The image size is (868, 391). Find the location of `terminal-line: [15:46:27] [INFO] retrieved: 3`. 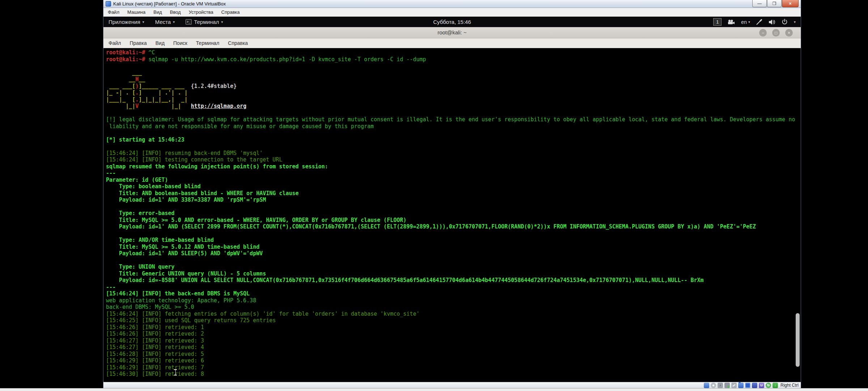

terminal-line: [15:46:27] [INFO] retrieved: 3 is located at coordinates (454, 341).